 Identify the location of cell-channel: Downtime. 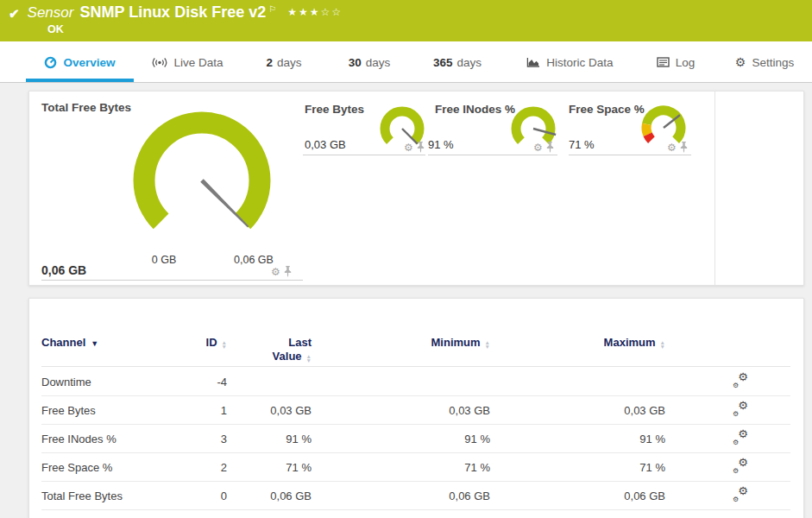
(119, 382).